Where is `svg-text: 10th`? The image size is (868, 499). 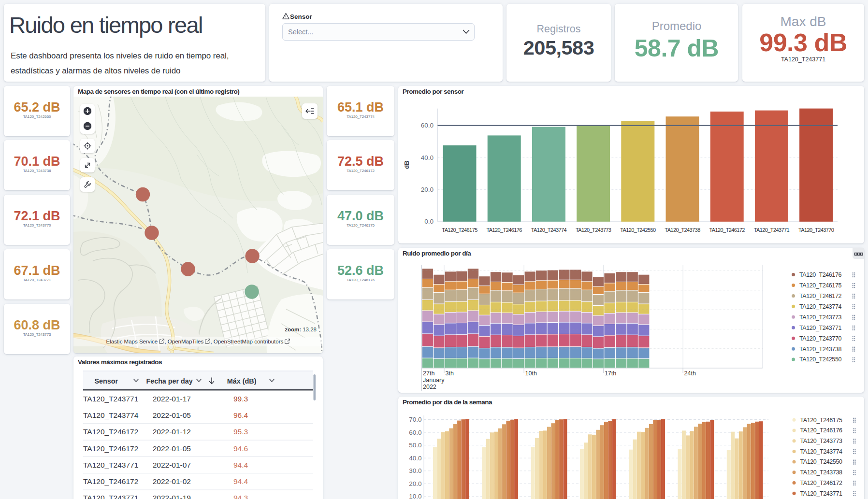
svg-text: 10th is located at coordinates (531, 373).